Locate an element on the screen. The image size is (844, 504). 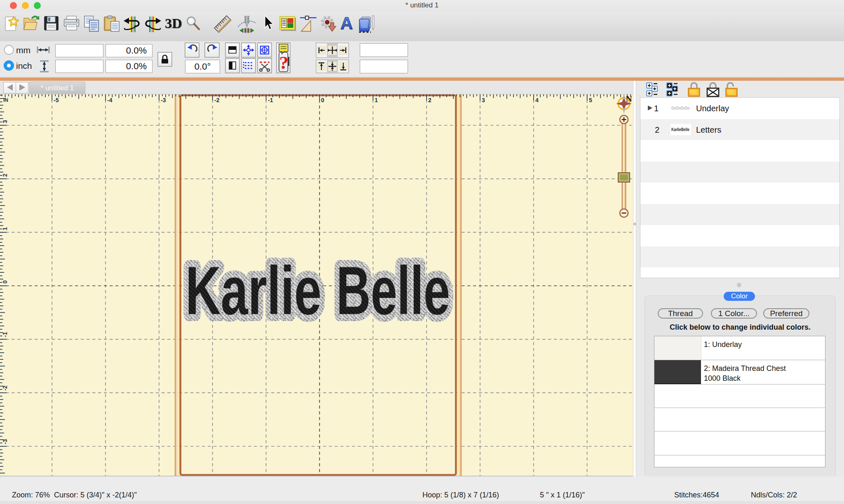
svg-text: IN is located at coordinates (6, 100).